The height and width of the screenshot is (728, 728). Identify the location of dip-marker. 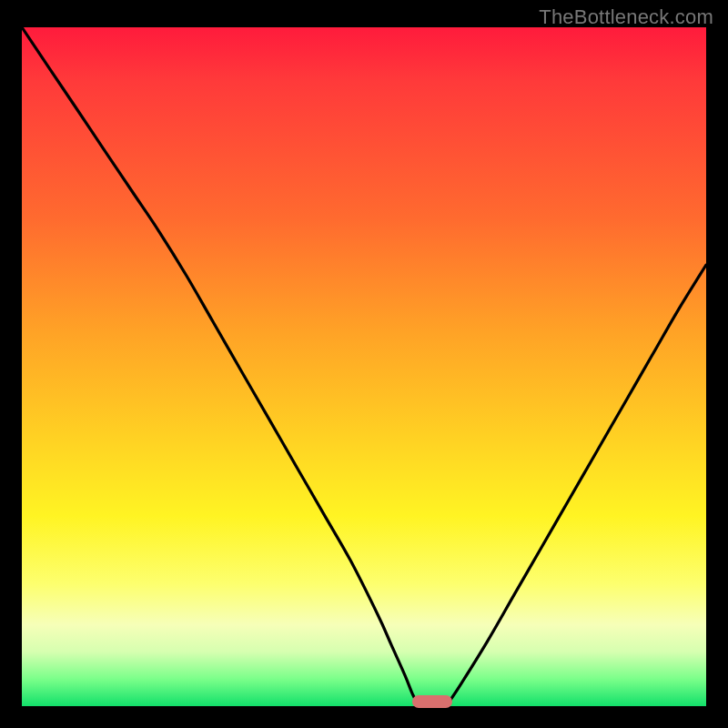
(432, 702).